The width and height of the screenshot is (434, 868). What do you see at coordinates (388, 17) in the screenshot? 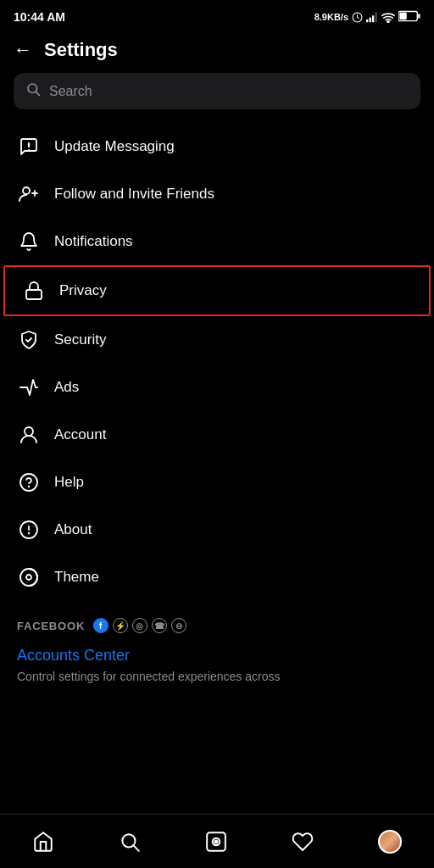
I see `wifi-icon` at bounding box center [388, 17].